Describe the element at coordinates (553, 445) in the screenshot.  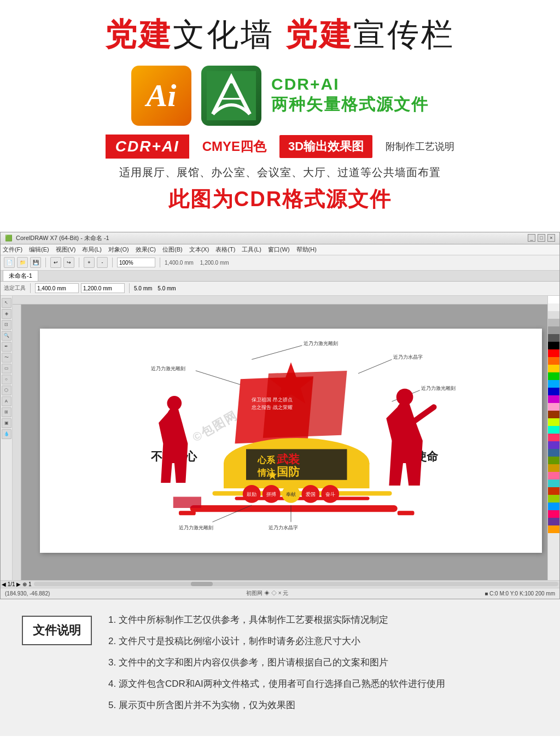
I see `swatch-violet` at that location.